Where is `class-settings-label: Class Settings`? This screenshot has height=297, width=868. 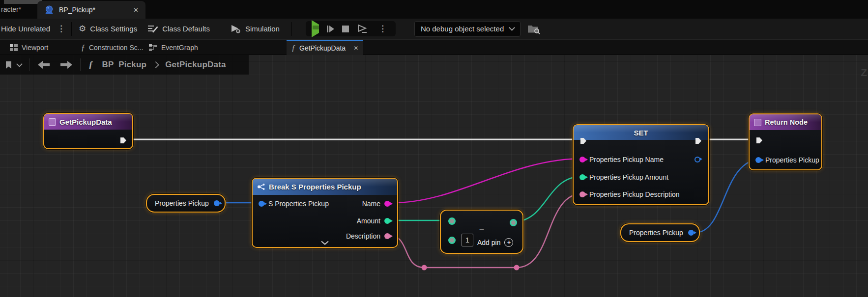 class-settings-label: Class Settings is located at coordinates (114, 28).